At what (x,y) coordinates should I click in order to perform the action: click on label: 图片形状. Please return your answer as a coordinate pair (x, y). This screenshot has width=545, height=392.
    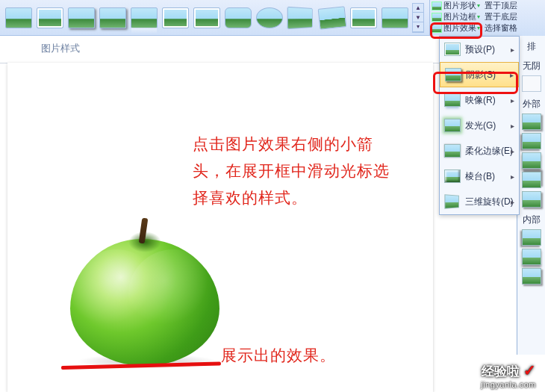
    Looking at the image, I should click on (460, 6).